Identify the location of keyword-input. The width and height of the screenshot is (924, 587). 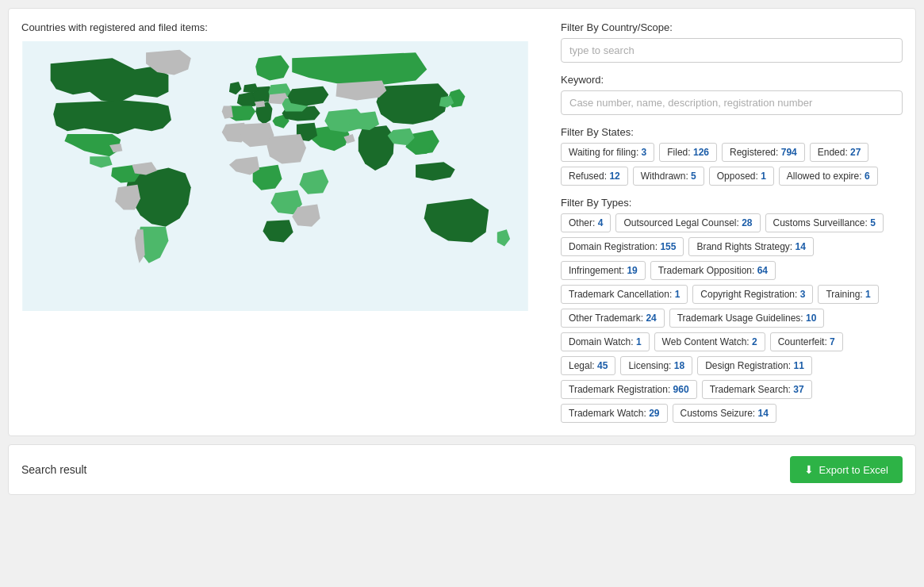
(731, 103).